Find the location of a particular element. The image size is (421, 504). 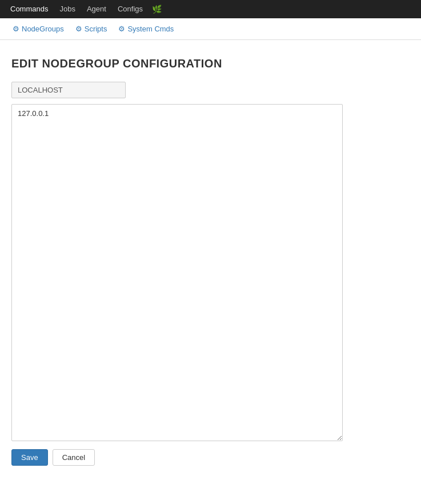

button-row: Save Cancel is located at coordinates (210, 457).